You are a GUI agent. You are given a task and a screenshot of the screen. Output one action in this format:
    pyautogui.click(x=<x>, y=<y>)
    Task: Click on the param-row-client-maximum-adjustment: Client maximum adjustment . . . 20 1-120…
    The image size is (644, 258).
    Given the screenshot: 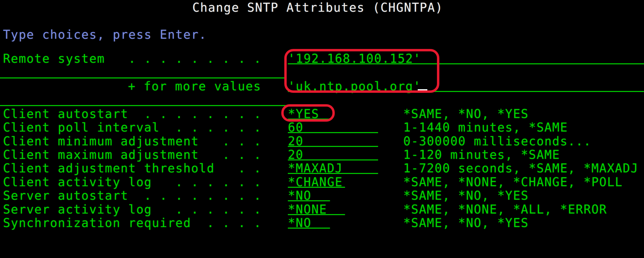 What is the action you would take?
    pyautogui.click(x=322, y=156)
    